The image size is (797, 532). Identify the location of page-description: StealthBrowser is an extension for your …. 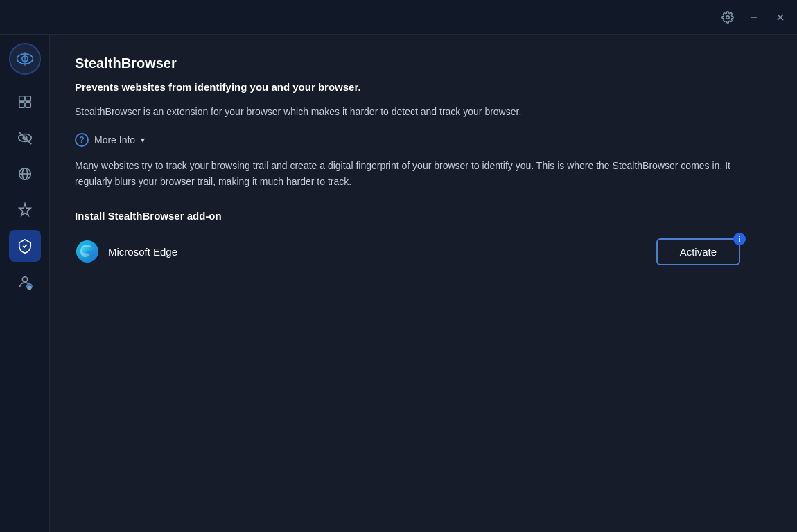
(423, 112).